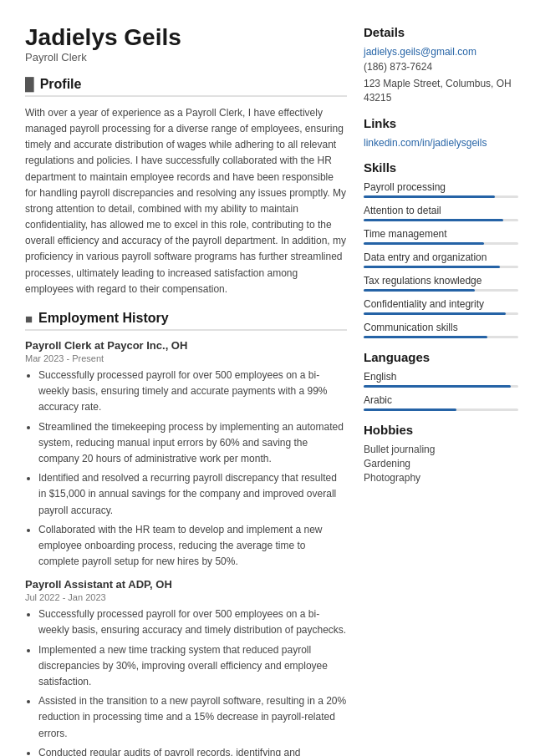  I want to click on bullet-1-2: Assisted in the transition to a new payr…, so click(192, 718).